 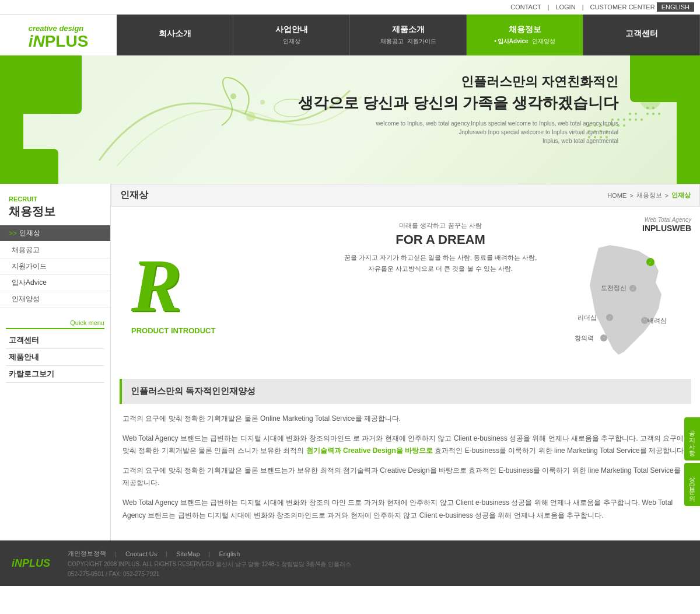 What do you see at coordinates (405, 477) in the screenshot?
I see `body-para3: 고객의 요구에 맞춰 정확한 기획개발은 물론 브랜드는가 보유한 최적의 첨기…` at bounding box center [405, 477].